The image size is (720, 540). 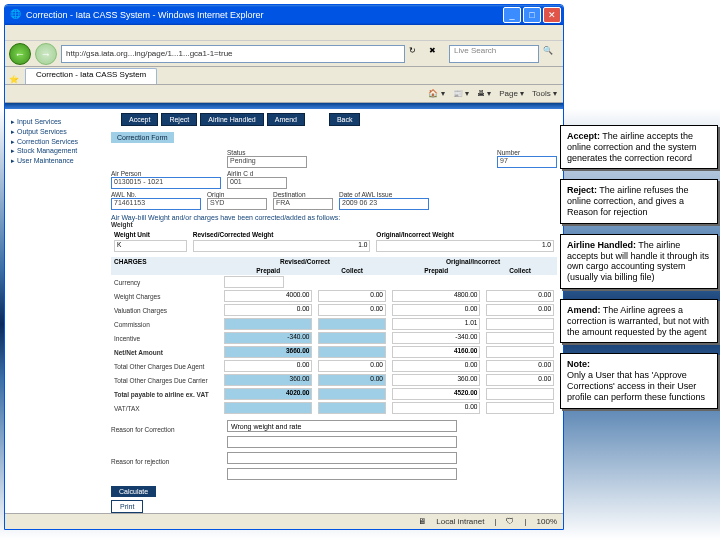 I want to click on status-label: Status, so click(x=267, y=152).